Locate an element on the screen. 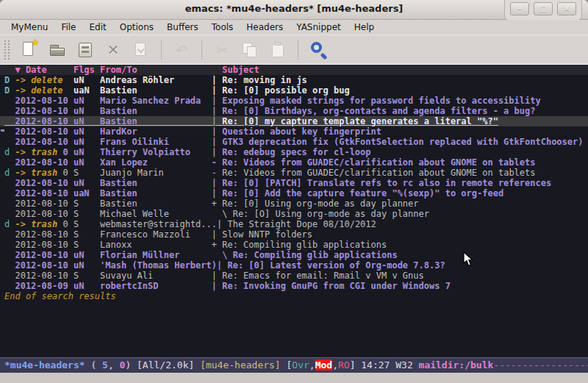 The height and width of the screenshot is (383, 588). search-icon is located at coordinates (318, 50).